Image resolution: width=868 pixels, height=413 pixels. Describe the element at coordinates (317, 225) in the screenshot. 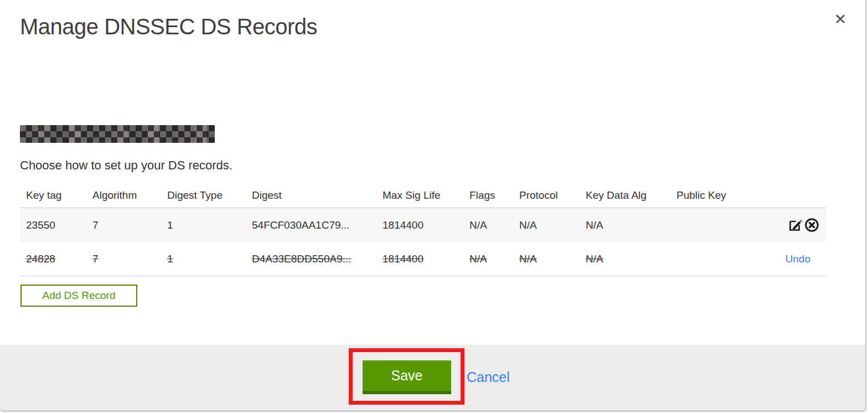

I see `cell-digest: 54FCF030AA1C79...` at that location.